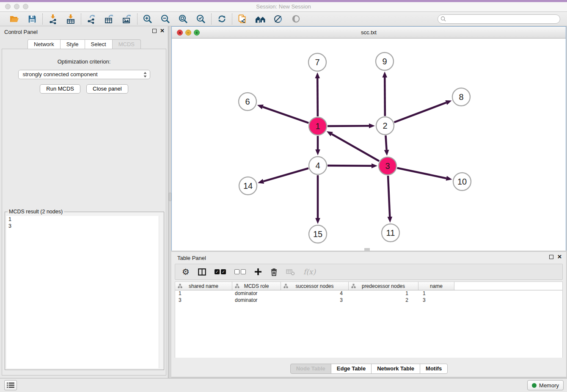 Image resolution: width=567 pixels, height=392 pixels. I want to click on graphics-details-button, so click(278, 19).